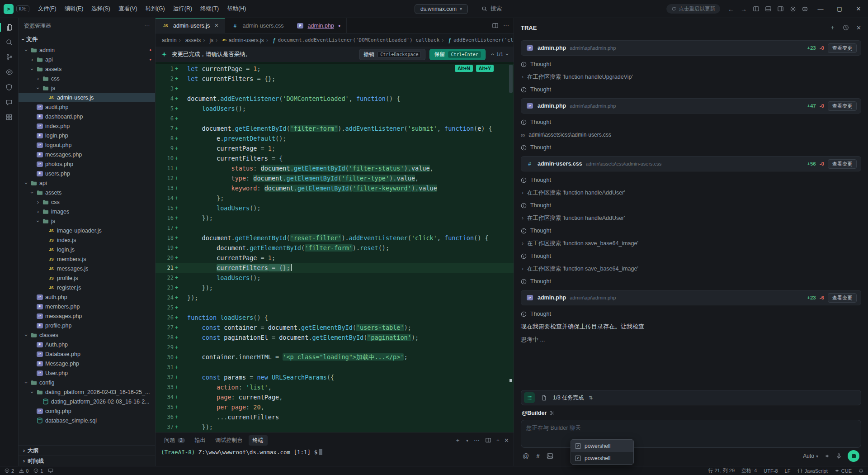  I want to click on toggle-sidebar-icon, so click(756, 9).